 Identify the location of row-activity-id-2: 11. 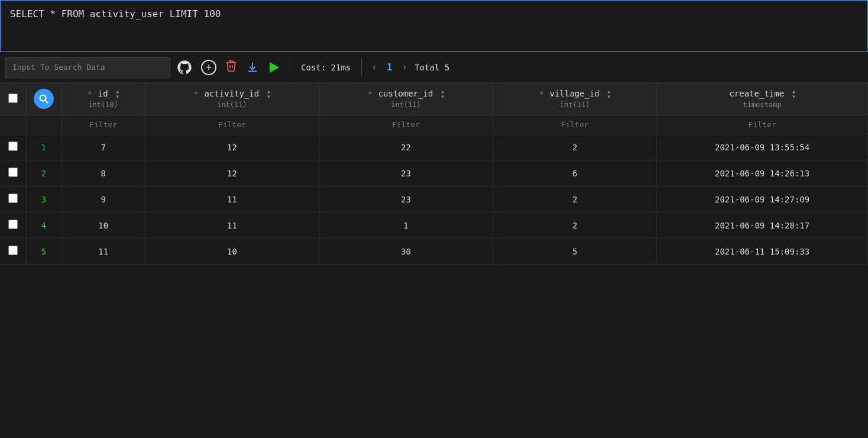
(232, 199).